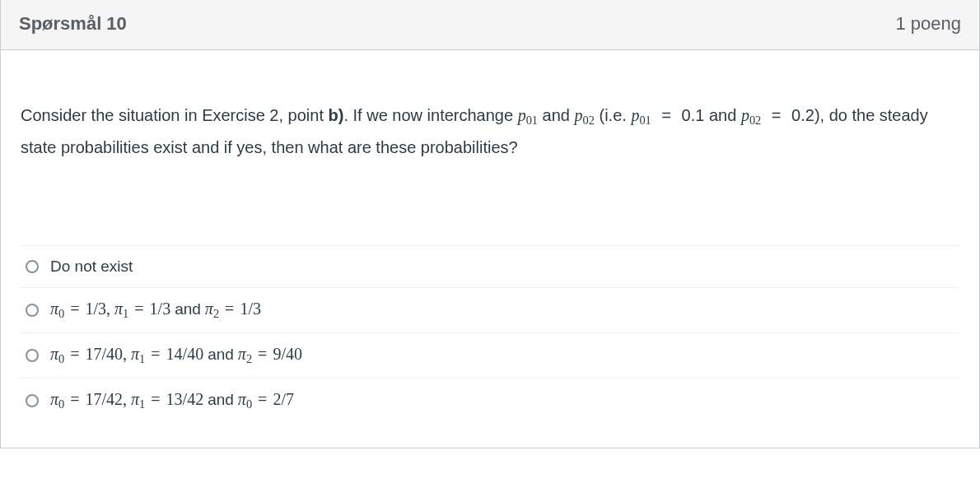 Image resolution: width=980 pixels, height=497 pixels. What do you see at coordinates (72, 24) in the screenshot?
I see `question-title: Spørsmål 10` at bounding box center [72, 24].